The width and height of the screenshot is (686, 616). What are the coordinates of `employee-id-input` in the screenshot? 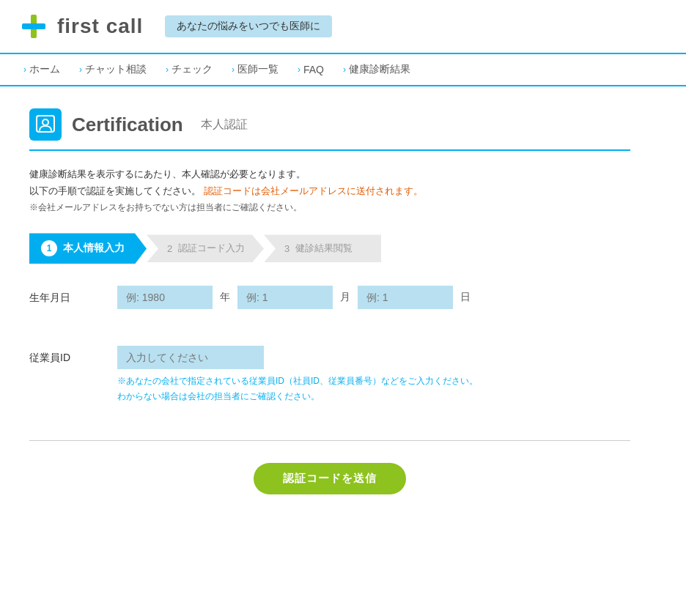 It's located at (191, 357).